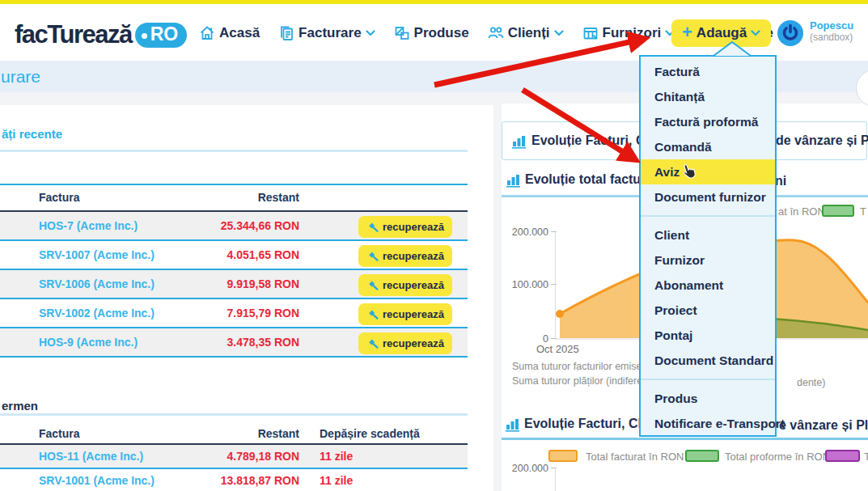 This screenshot has width=868, height=491. What do you see at coordinates (234, 197) in the screenshot?
I see `recent-payments-table-header: Factura Restant` at bounding box center [234, 197].